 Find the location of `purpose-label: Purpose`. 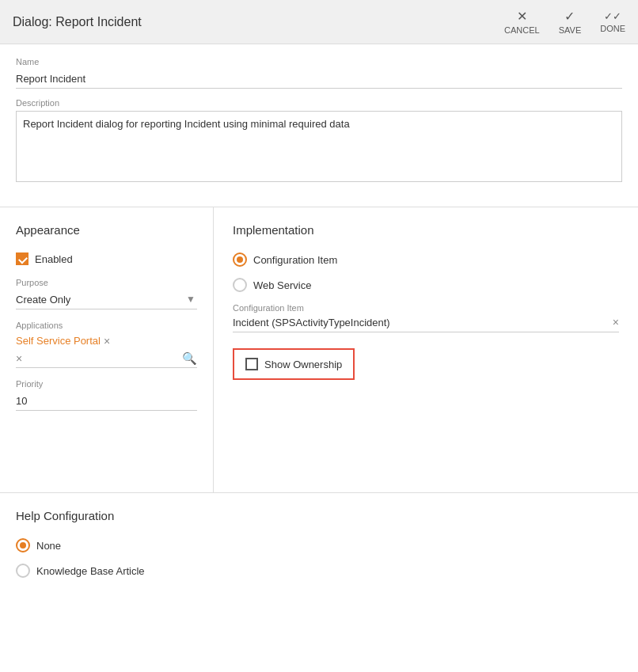

purpose-label: Purpose is located at coordinates (106, 283).